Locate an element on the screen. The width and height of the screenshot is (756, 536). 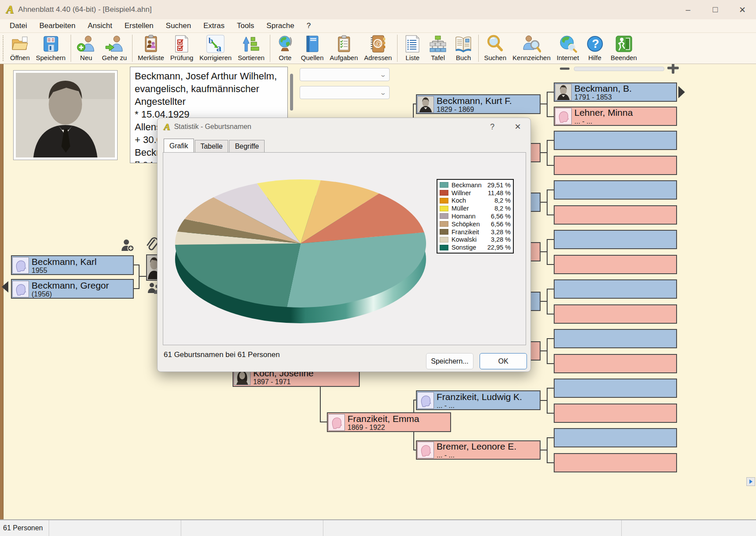
toolbar-button-liste: Liste is located at coordinates (412, 48).